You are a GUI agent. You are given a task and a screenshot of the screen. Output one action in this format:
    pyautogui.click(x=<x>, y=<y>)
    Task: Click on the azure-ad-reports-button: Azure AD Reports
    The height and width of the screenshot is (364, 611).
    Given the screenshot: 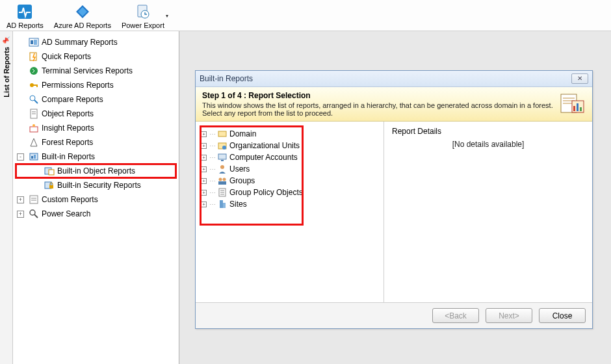 What is the action you would take?
    pyautogui.click(x=83, y=16)
    